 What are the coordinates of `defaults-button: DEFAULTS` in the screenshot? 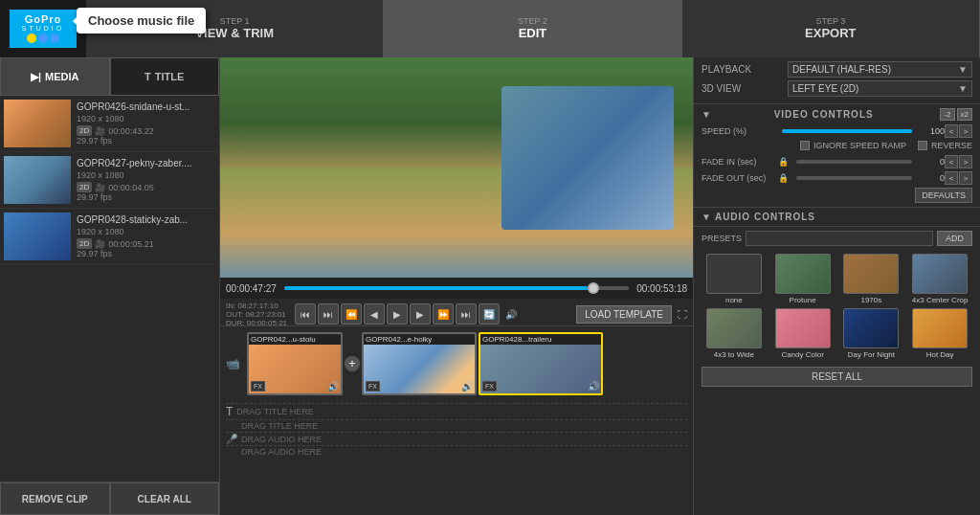 It's located at (944, 195).